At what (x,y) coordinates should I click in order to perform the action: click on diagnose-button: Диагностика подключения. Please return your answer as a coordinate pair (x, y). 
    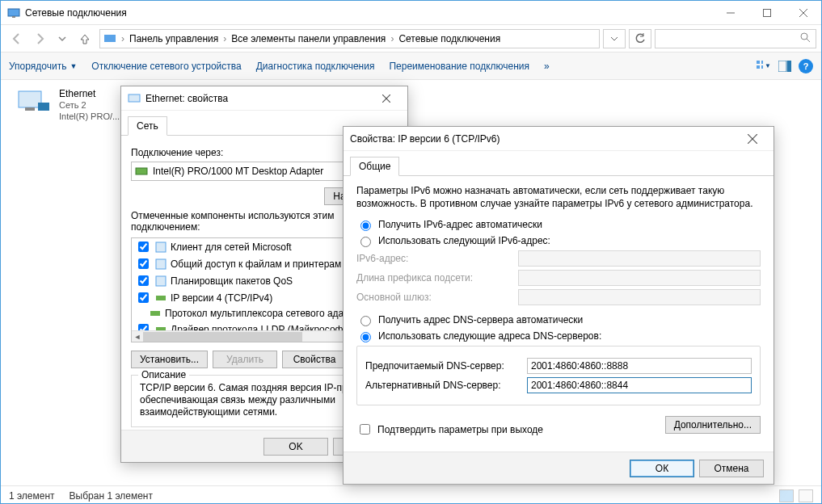
    Looking at the image, I should click on (315, 66).